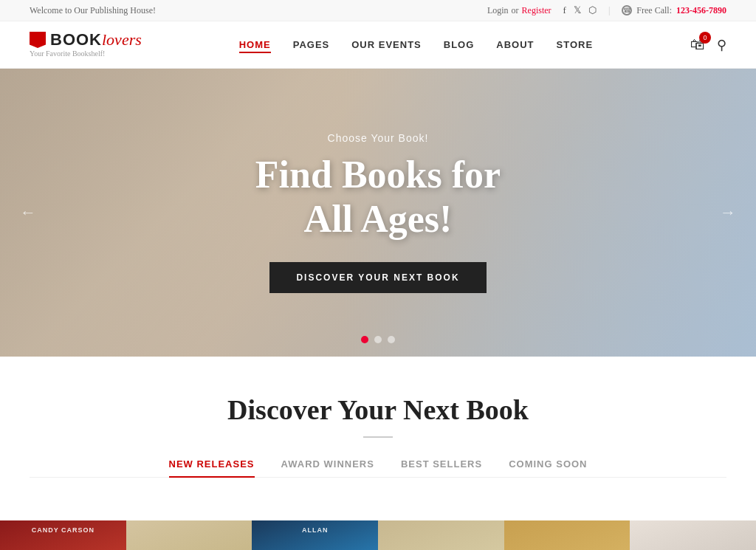  I want to click on or-text: or, so click(515, 10).